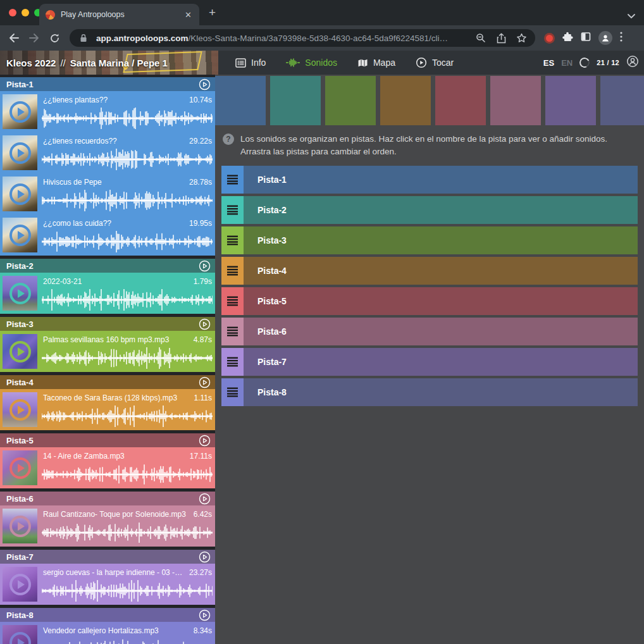  What do you see at coordinates (102, 266) in the screenshot?
I see `track-name: Pista-2` at bounding box center [102, 266].